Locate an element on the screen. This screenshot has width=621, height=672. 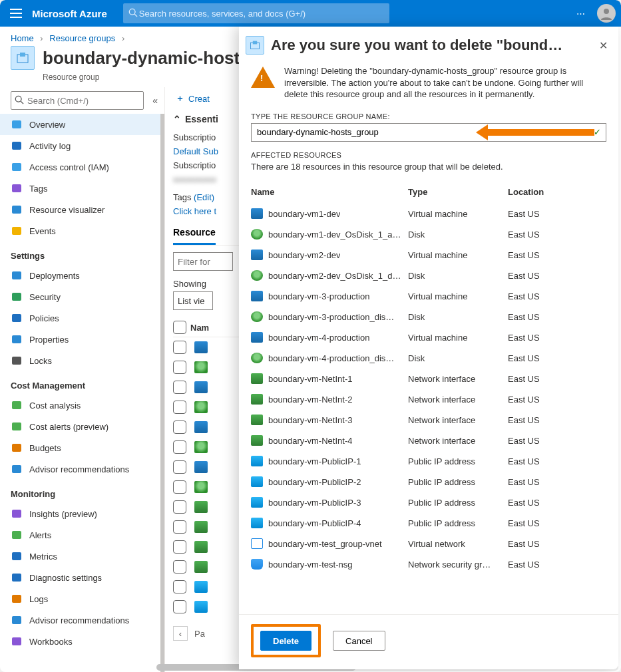
nav-item-logs: Logs is located at coordinates (80, 599).